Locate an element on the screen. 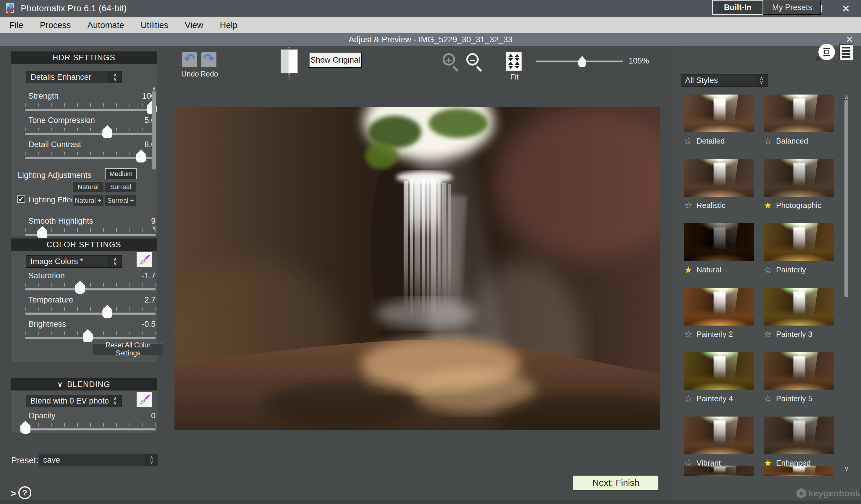  style-natural: ★Natural is located at coordinates (719, 249).